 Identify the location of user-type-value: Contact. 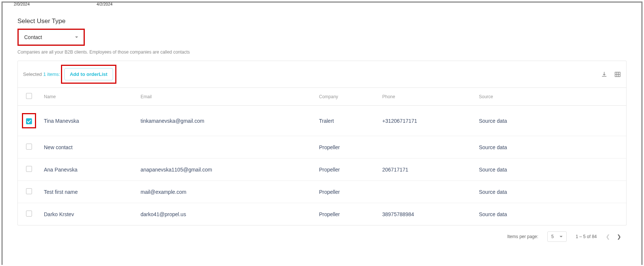
(33, 37).